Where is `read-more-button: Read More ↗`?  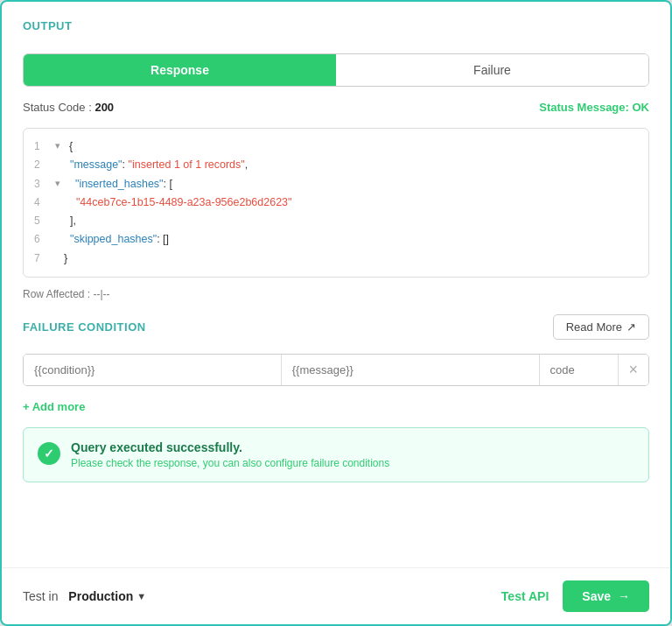 read-more-button: Read More ↗ is located at coordinates (601, 327).